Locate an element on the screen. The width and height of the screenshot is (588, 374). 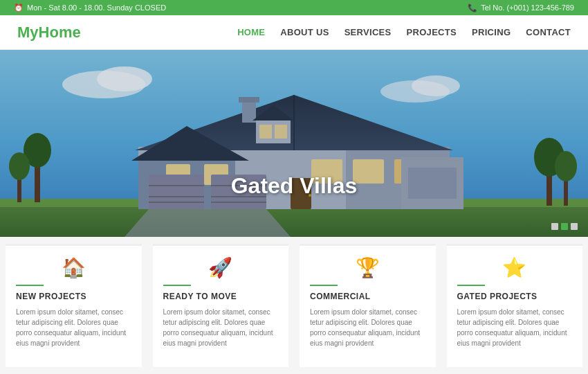
hours-item: ⏰ Mon - Sat 8.00 - 18.00. Sunday CLOSED is located at coordinates (90, 8).